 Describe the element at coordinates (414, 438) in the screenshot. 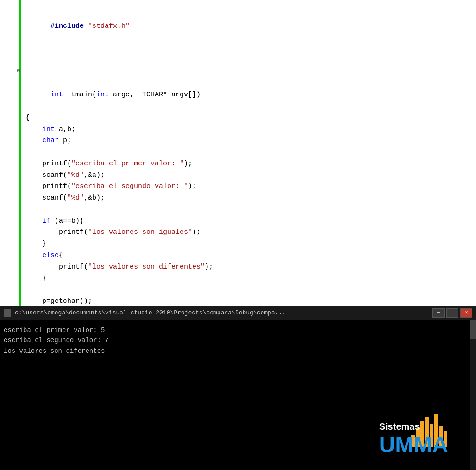

I see `logo-area: Sistemas UMMA` at that location.